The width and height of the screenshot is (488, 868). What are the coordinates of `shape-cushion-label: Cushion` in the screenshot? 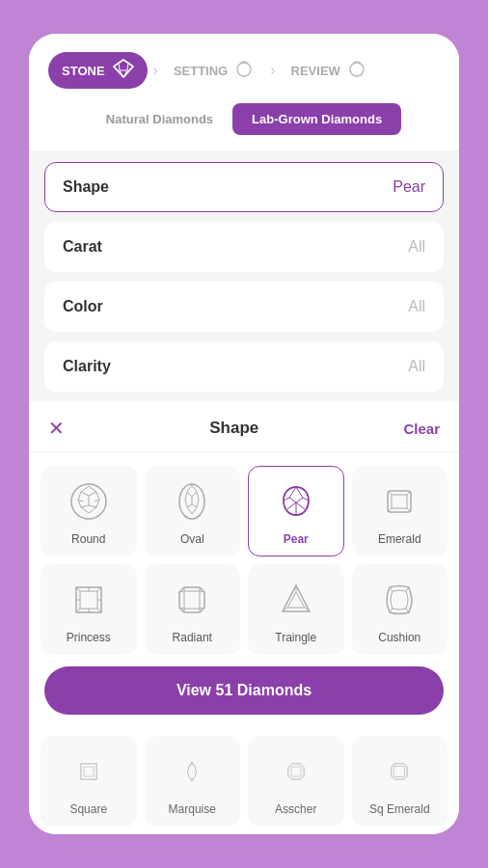 It's located at (399, 637).